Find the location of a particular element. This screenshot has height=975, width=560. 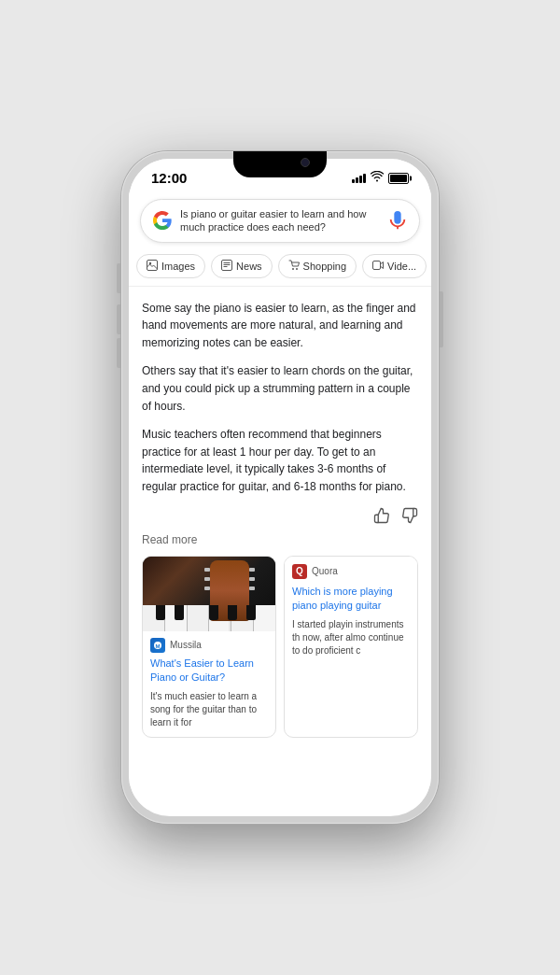

news-tab-icon is located at coordinates (227, 266).